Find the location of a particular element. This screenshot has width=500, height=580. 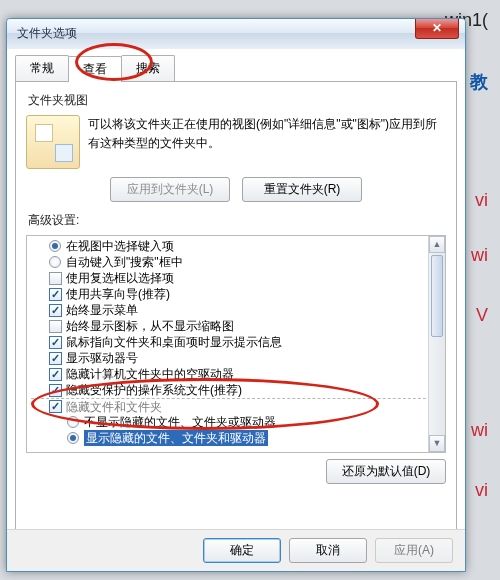

cancel-button: 取消 is located at coordinates (328, 550).